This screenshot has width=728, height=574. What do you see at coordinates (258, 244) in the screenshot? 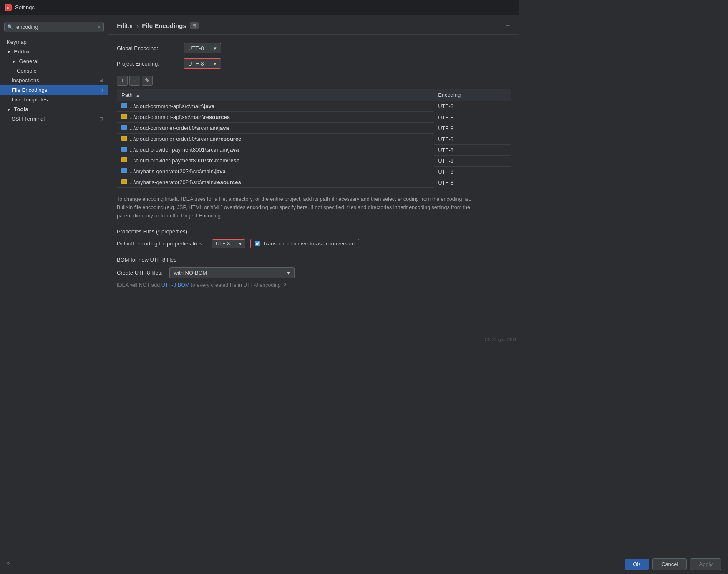
I see `transparent-conversion-checkbox` at bounding box center [258, 244].